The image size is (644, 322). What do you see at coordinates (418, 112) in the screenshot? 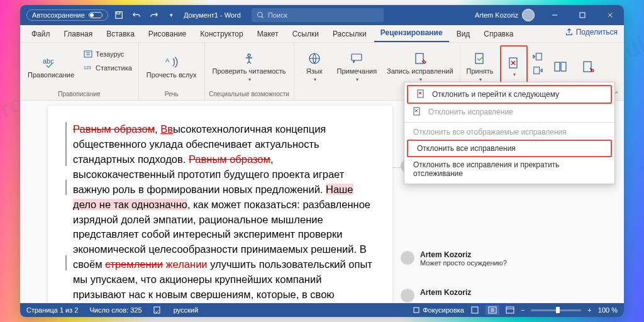
I see `reject-change-icon` at bounding box center [418, 112].